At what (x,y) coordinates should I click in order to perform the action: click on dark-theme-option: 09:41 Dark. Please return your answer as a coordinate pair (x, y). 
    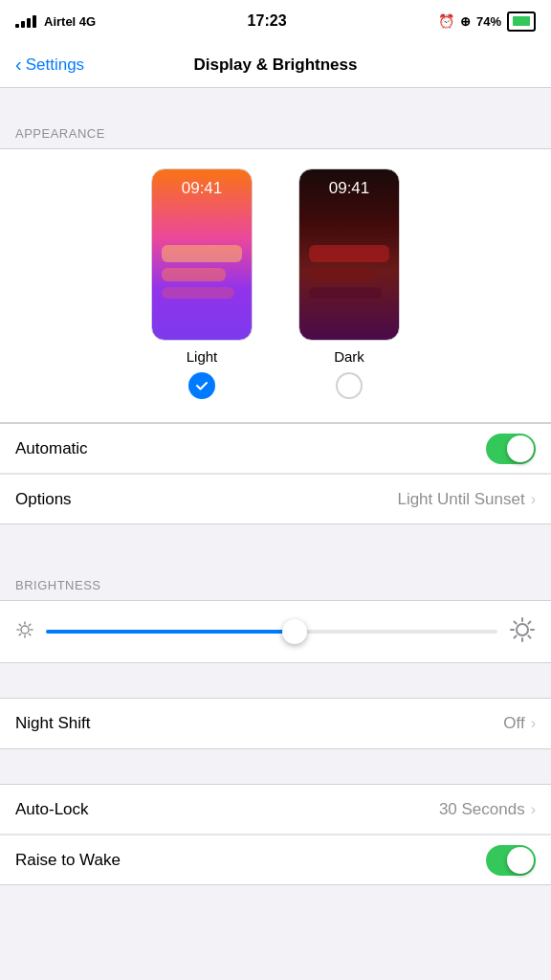
    Looking at the image, I should click on (349, 283).